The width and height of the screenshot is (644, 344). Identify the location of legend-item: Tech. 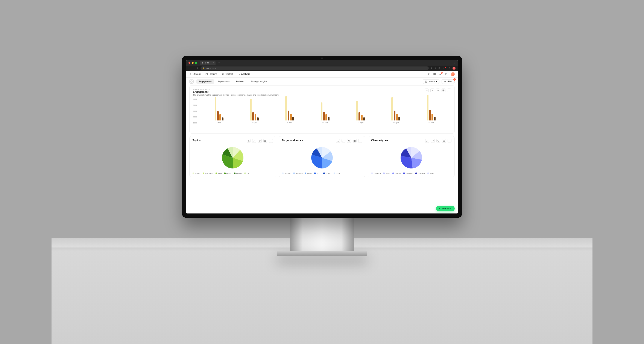
(336, 173).